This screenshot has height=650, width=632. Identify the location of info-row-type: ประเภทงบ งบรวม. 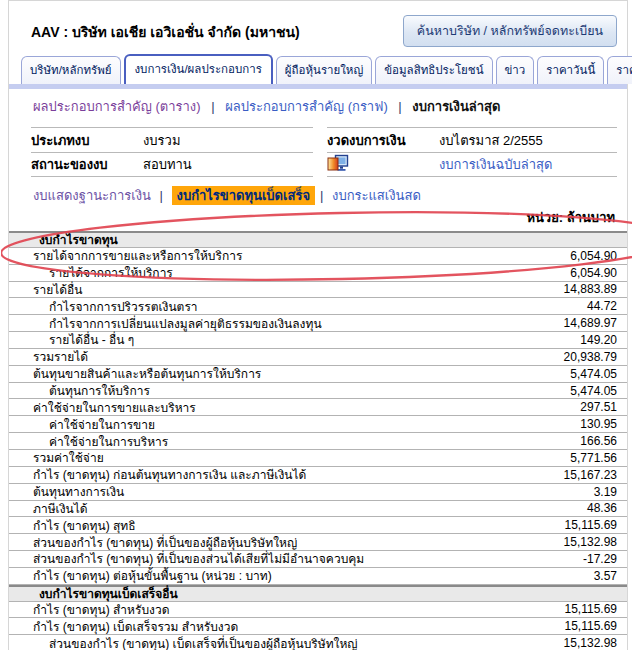
(172, 140).